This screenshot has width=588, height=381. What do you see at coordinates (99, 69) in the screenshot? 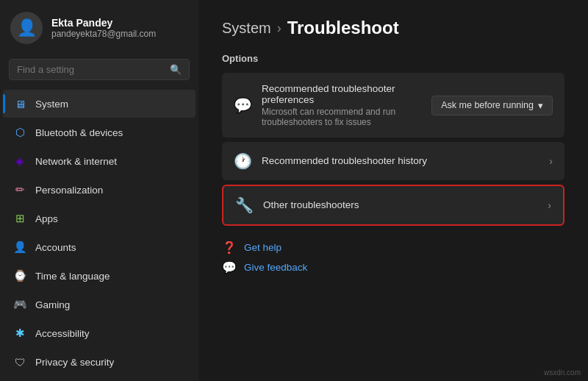
I see `search-box: 🔍` at bounding box center [99, 69].